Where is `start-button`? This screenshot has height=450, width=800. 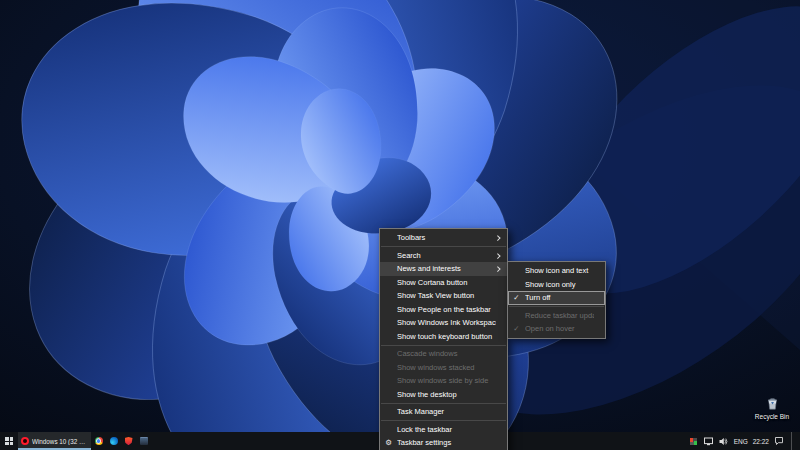
start-button is located at coordinates (9, 441).